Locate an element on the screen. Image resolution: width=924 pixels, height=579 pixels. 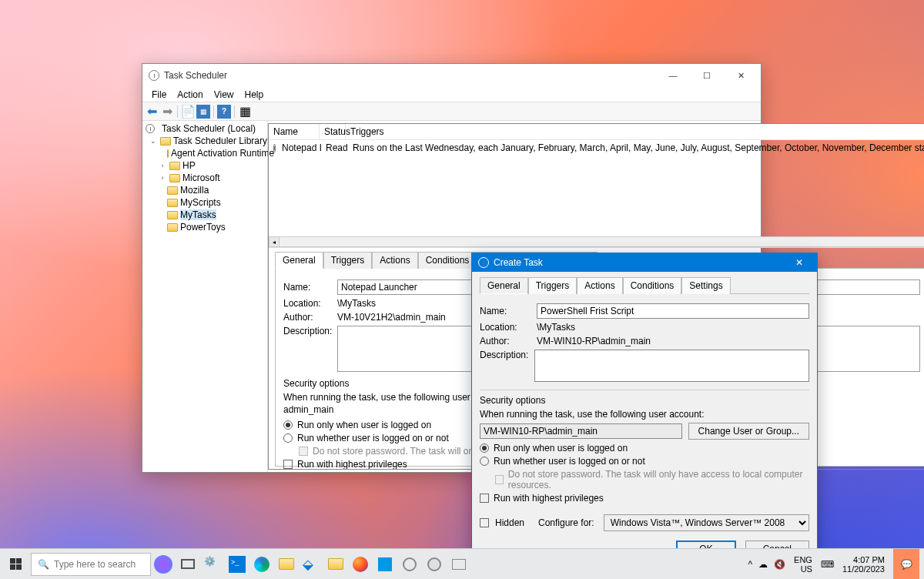
dlg-description-label: Description: is located at coordinates (504, 355).